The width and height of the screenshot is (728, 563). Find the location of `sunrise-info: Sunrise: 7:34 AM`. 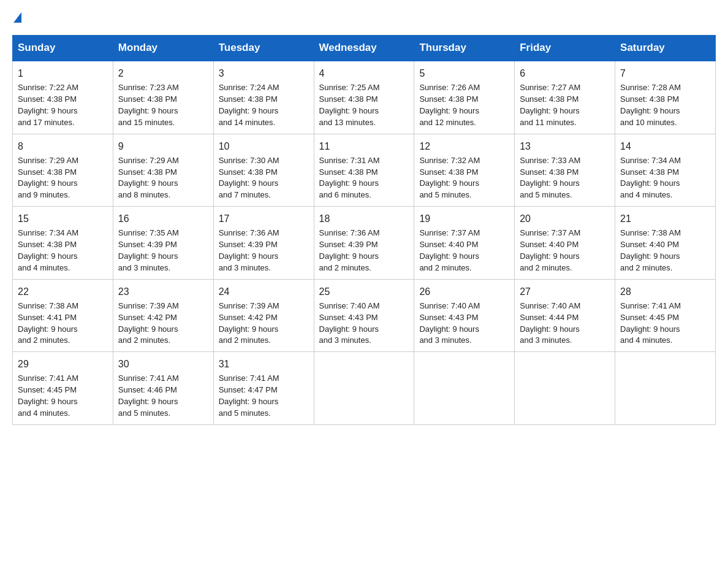

sunrise-info: Sunrise: 7:34 AM is located at coordinates (63, 233).